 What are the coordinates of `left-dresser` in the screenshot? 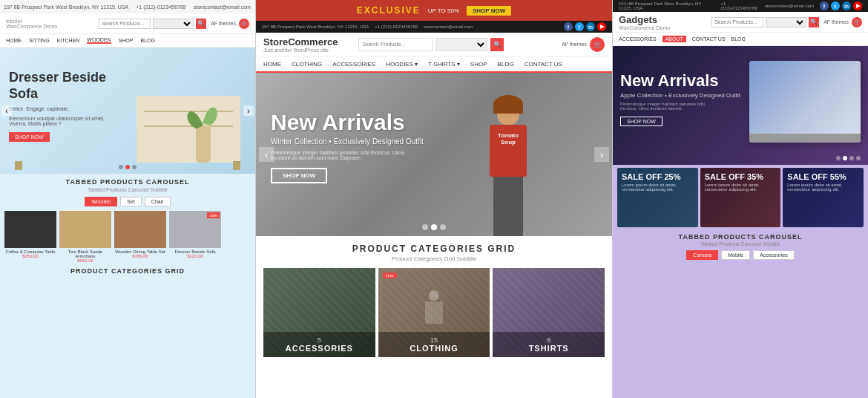 It's located at (188, 129).